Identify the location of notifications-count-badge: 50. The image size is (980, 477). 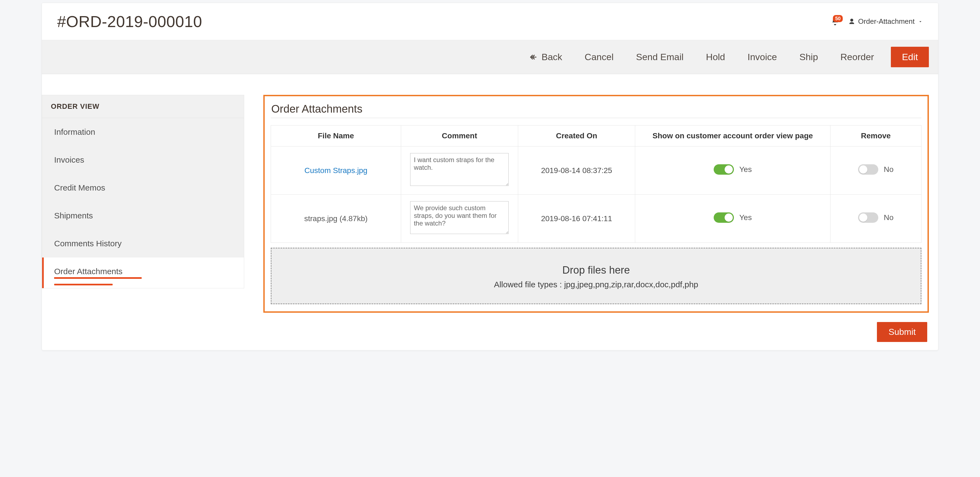
(838, 19).